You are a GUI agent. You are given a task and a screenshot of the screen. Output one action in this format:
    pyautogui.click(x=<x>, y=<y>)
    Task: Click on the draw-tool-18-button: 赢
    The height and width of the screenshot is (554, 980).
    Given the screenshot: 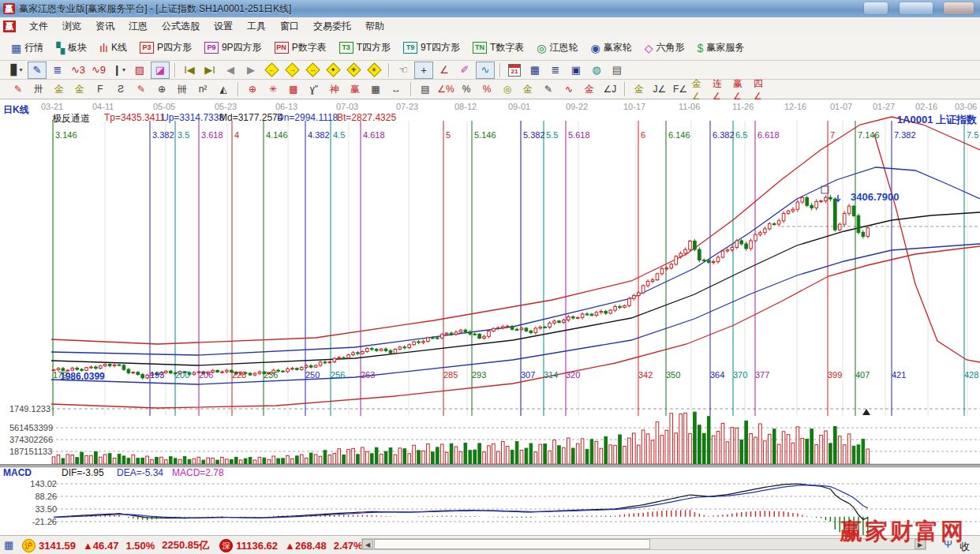 What is the action you would take?
    pyautogui.click(x=355, y=89)
    